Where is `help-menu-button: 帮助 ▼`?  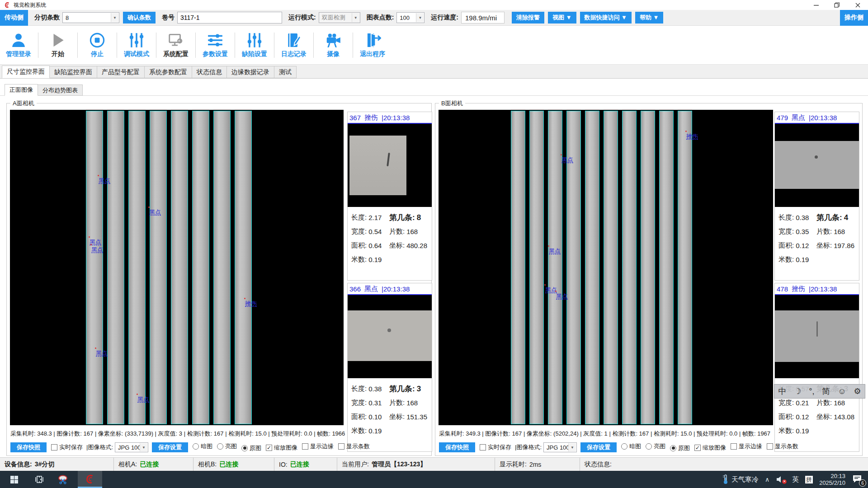
help-menu-button: 帮助 ▼ is located at coordinates (649, 18).